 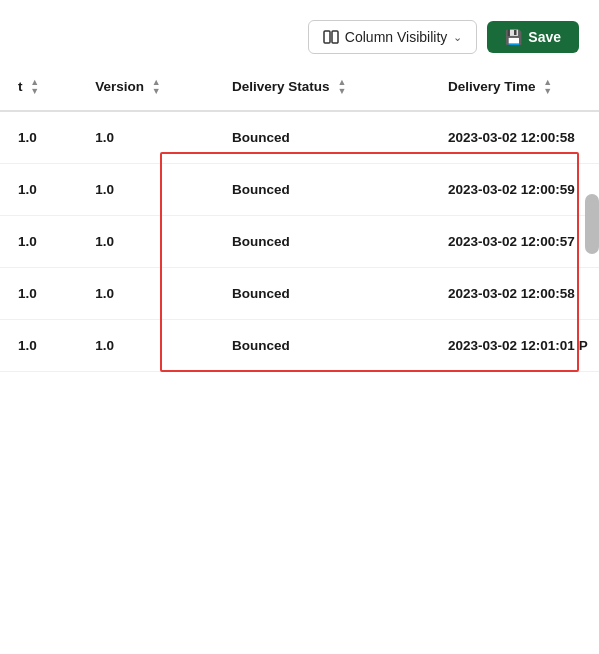 What do you see at coordinates (156, 87) in the screenshot?
I see `sort-arrows-version: ▲▼` at bounding box center [156, 87].